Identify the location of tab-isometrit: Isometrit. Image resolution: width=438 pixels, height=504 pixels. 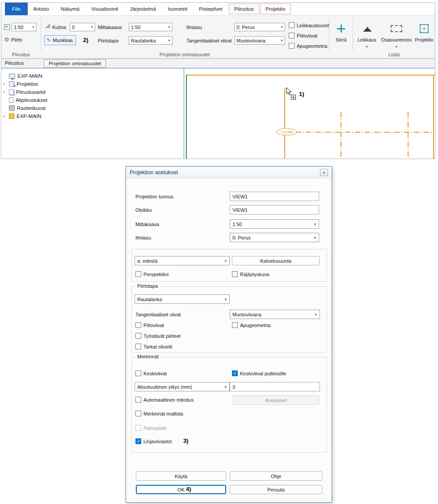
(177, 9).